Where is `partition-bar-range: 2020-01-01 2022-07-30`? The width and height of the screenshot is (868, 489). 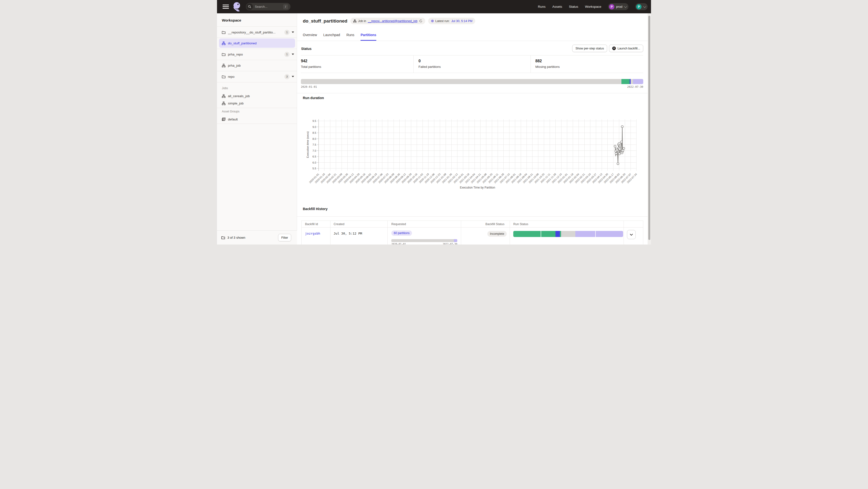
partition-bar-range: 2020-01-01 2022-07-30 is located at coordinates (472, 87).